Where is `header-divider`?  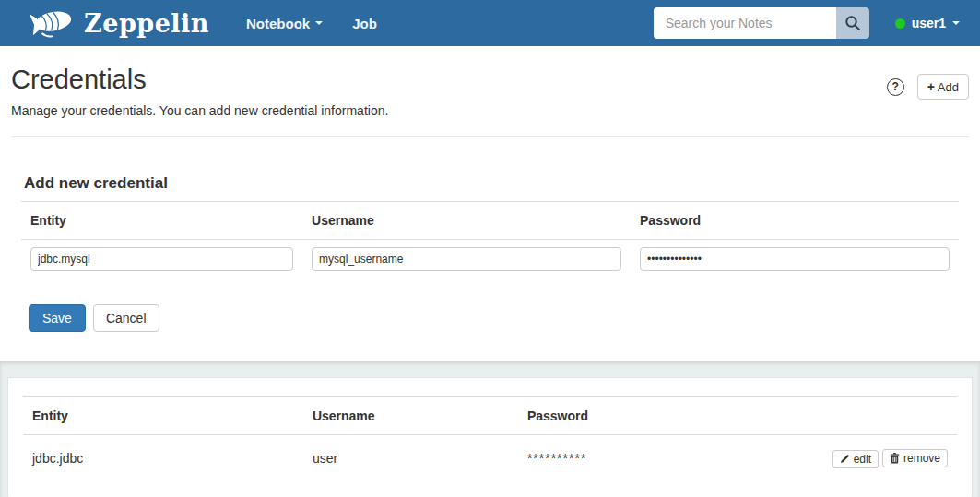 header-divider is located at coordinates (490, 136).